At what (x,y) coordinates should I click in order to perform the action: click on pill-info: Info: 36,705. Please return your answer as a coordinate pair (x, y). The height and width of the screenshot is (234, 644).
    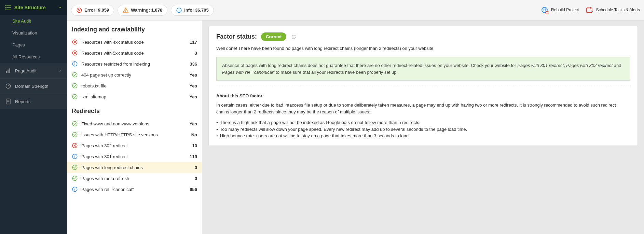
    Looking at the image, I should click on (192, 10).